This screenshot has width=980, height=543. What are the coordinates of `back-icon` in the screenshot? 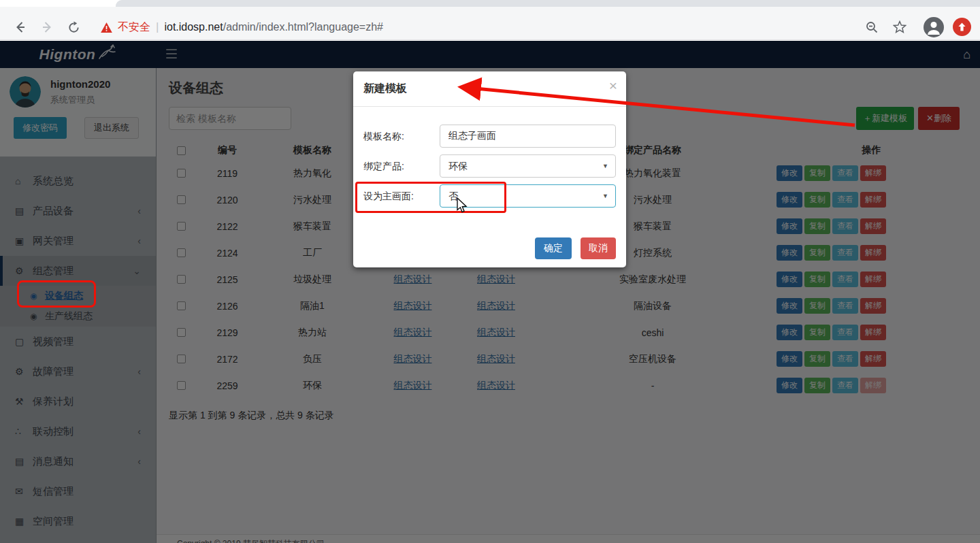 It's located at (20, 27).